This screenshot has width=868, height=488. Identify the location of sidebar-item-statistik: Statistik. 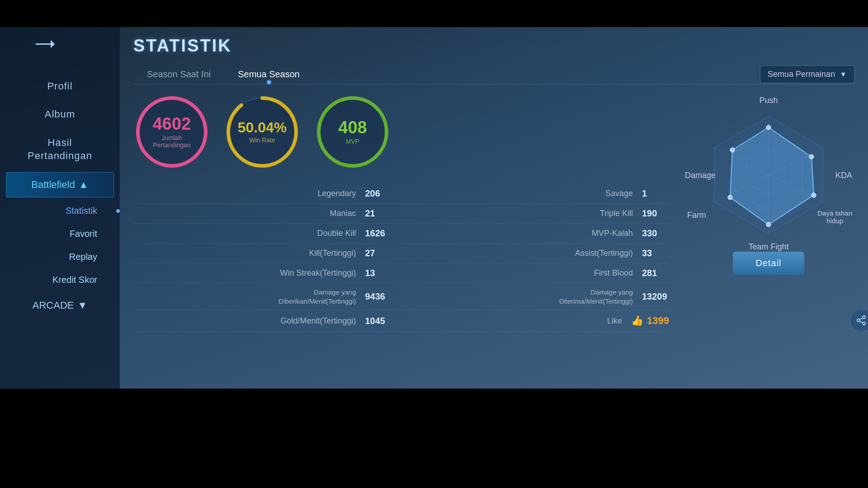
(60, 211).